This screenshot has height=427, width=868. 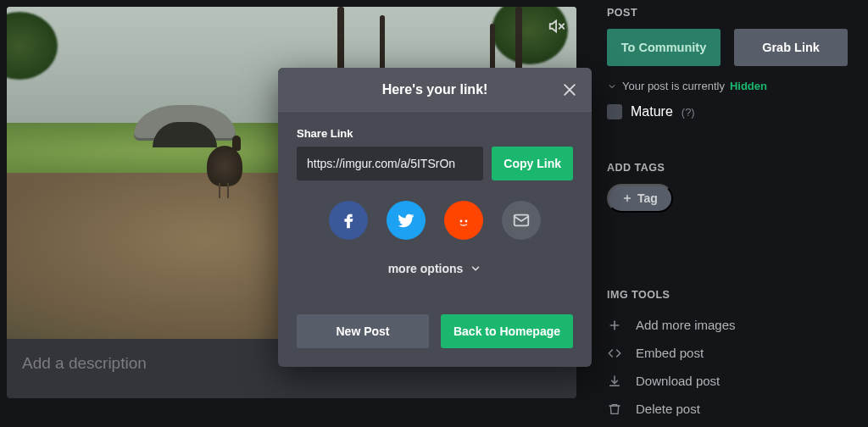 What do you see at coordinates (748, 86) in the screenshot?
I see `status-value: Hidden` at bounding box center [748, 86].